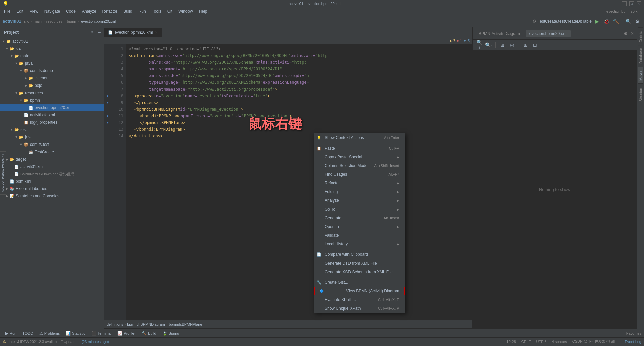 The height and width of the screenshot is (346, 644). I want to click on tree-item-src: ▼ 📂 src, so click(52, 49).